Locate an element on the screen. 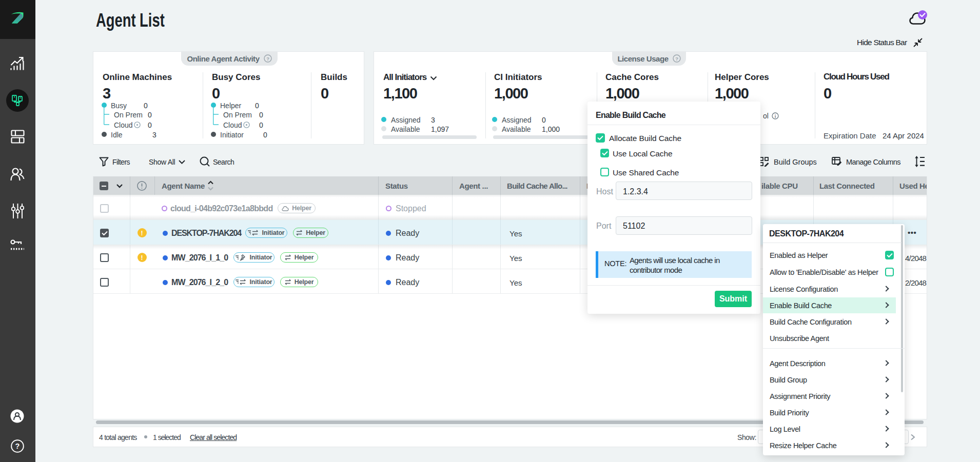 This screenshot has width=980, height=462. svg-text: i is located at coordinates (776, 116).